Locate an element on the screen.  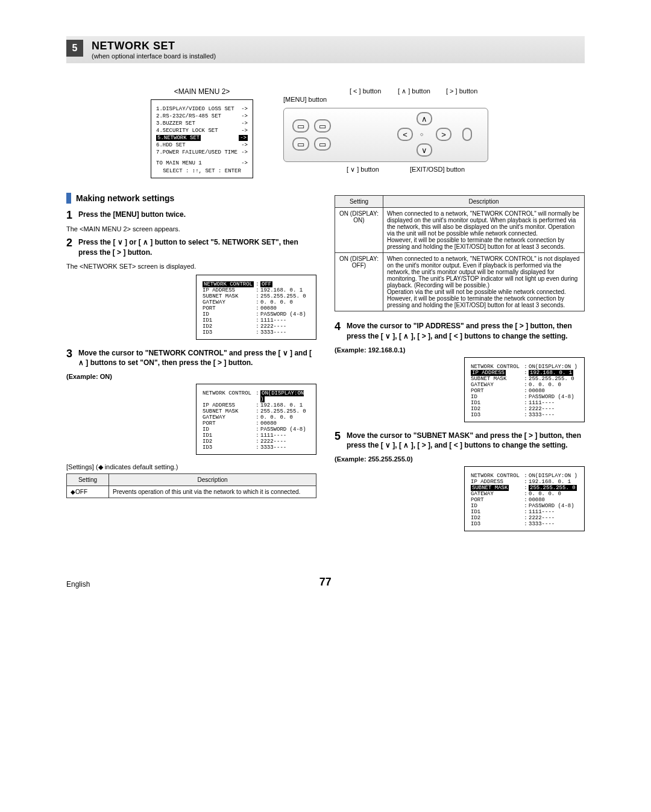
section-subtitle: (when optional interface board is instal… is located at coordinates (154, 56).